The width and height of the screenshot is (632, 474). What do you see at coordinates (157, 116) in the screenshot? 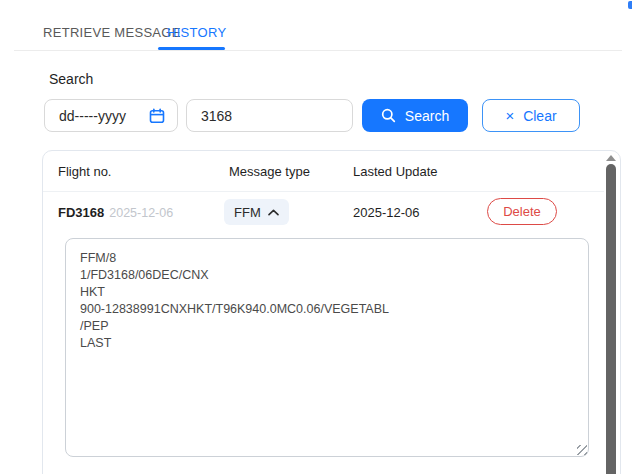
I see `calendar-icon` at bounding box center [157, 116].